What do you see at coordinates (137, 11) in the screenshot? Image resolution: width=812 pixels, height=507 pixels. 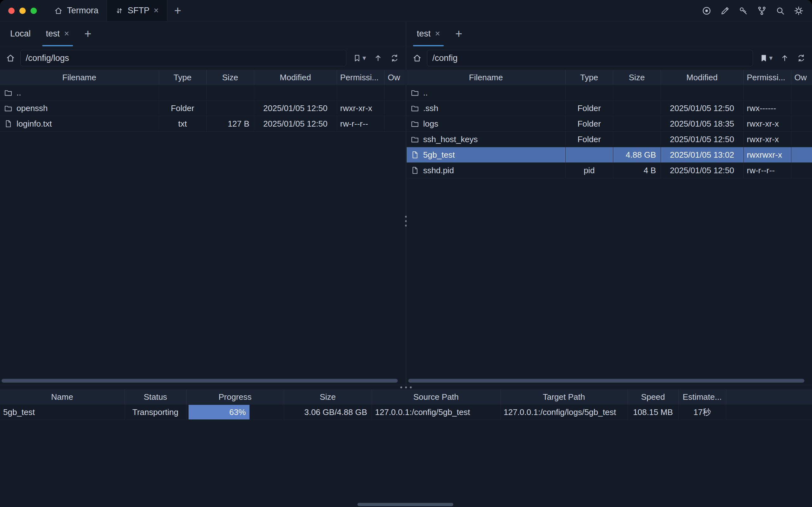 I see `tab-sftp: SFTP ×` at bounding box center [137, 11].